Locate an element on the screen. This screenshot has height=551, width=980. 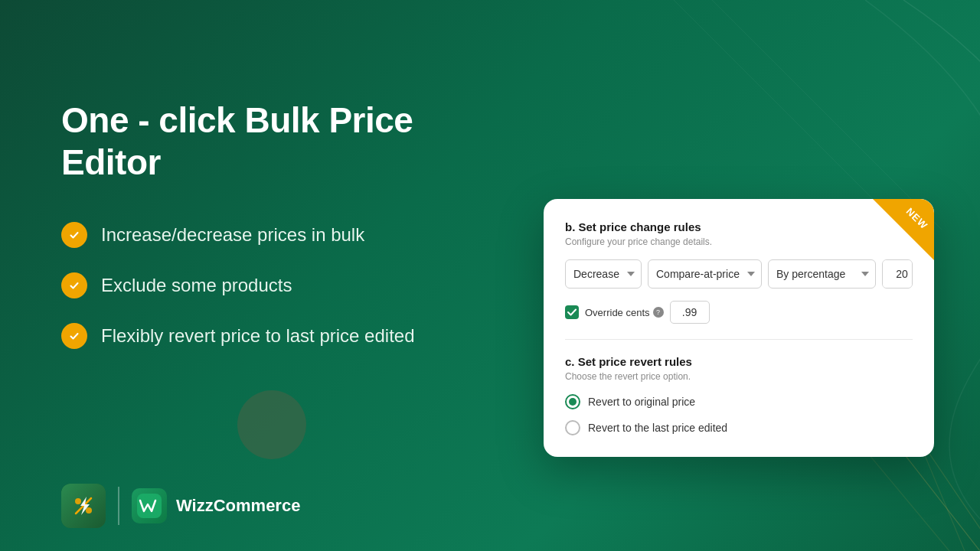
feature-item-2: Exclude some products is located at coordinates (272, 285).